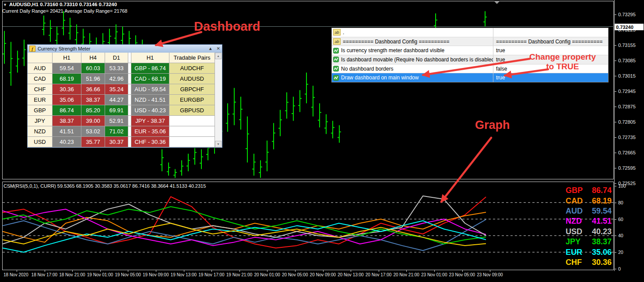 Image resolution: width=644 pixels, height=282 pixels. What do you see at coordinates (121, 100) in the screenshot?
I see `strength-table: H1H4D1H1Tradable PairsAUD59.5460.0353.33…` at bounding box center [121, 100].